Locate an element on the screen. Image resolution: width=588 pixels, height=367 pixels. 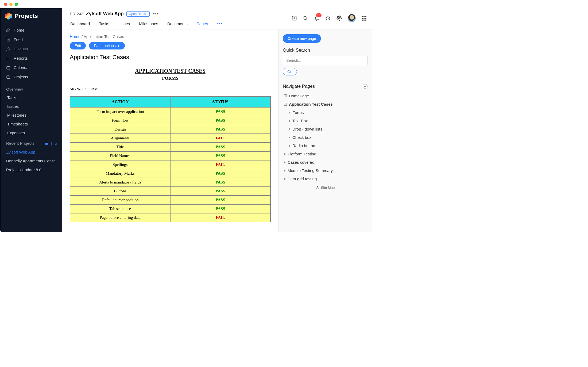
apps-grid-icon is located at coordinates (364, 18).